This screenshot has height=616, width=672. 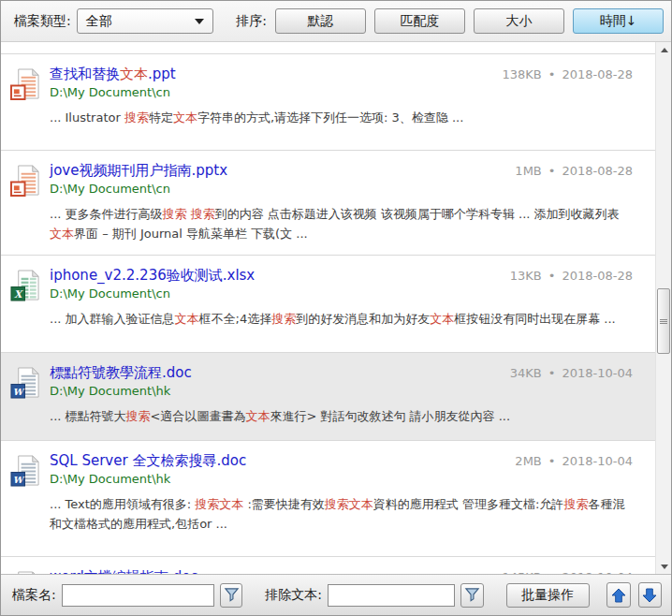 What do you see at coordinates (232, 595) in the screenshot?
I see `filename-filter-button` at bounding box center [232, 595].